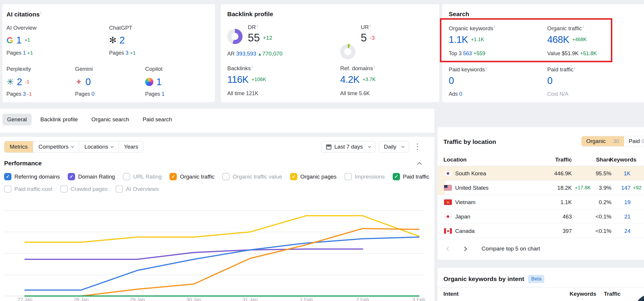 The height and width of the screenshot is (301, 644). What do you see at coordinates (541, 202) in the screenshot?
I see `location-row-vietnam: Vietnam 1.1K 0.2% 19` at bounding box center [541, 202].